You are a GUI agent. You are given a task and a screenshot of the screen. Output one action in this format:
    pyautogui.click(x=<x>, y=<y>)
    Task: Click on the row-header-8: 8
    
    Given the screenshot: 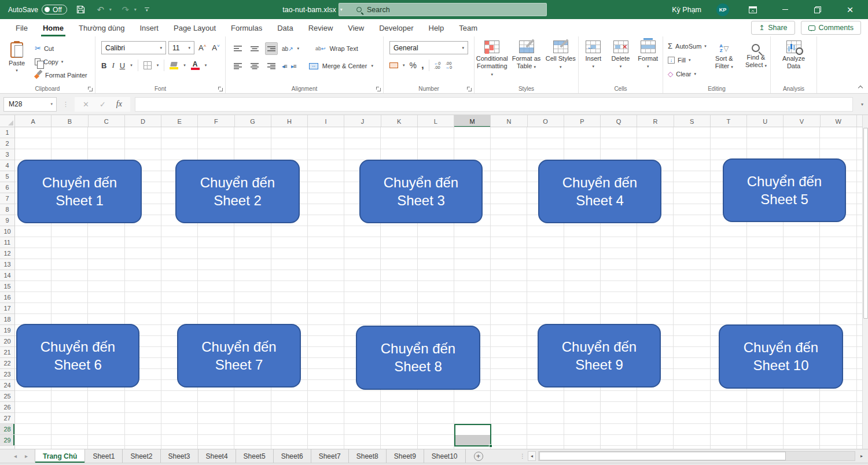 What is the action you would take?
    pyautogui.click(x=7, y=209)
    